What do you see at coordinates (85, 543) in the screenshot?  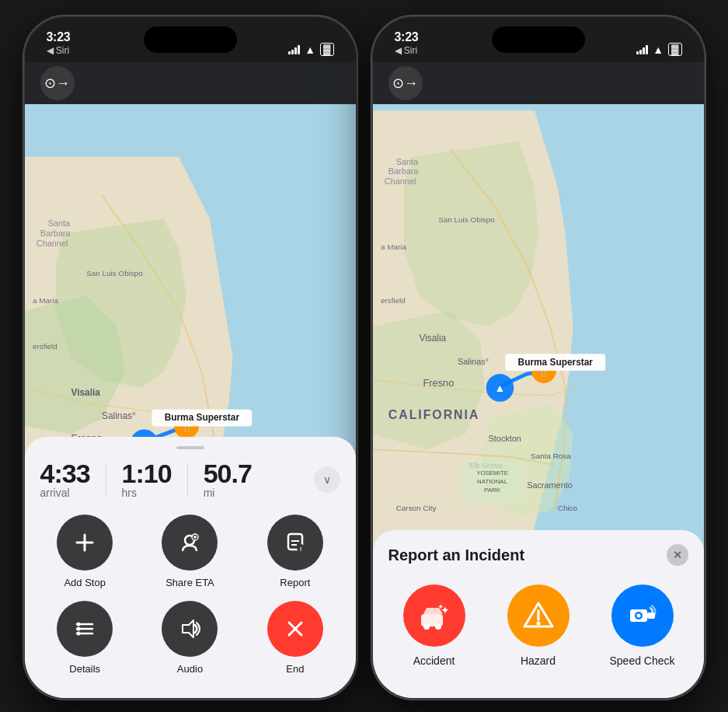 I see `plus-icon` at bounding box center [85, 543].